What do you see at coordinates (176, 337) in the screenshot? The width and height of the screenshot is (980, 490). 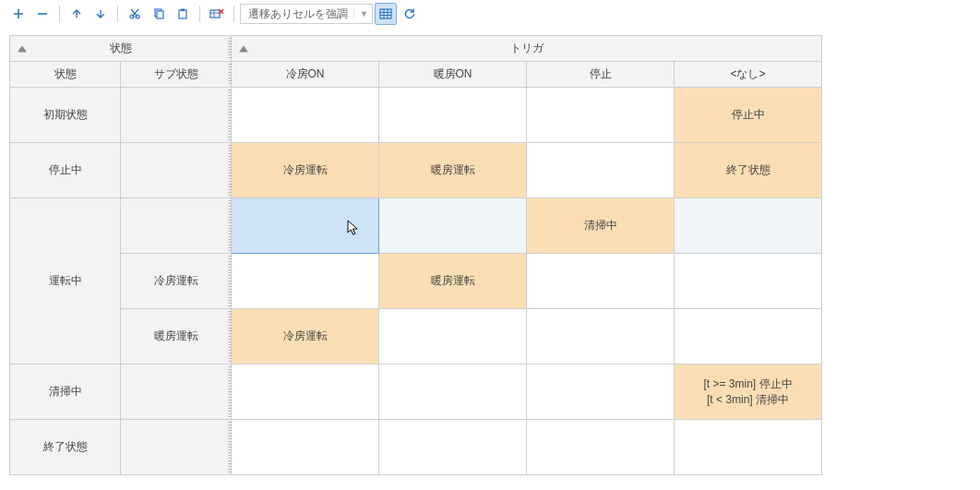 I see `substate-cell: 暖房運転` at bounding box center [176, 337].